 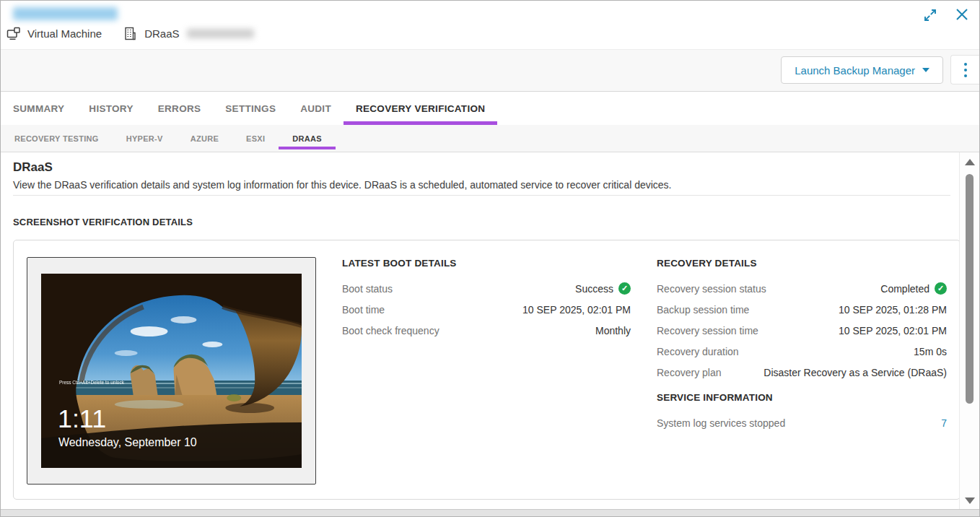 What do you see at coordinates (162, 33) in the screenshot?
I see `service-type-label: DRaaS` at bounding box center [162, 33].